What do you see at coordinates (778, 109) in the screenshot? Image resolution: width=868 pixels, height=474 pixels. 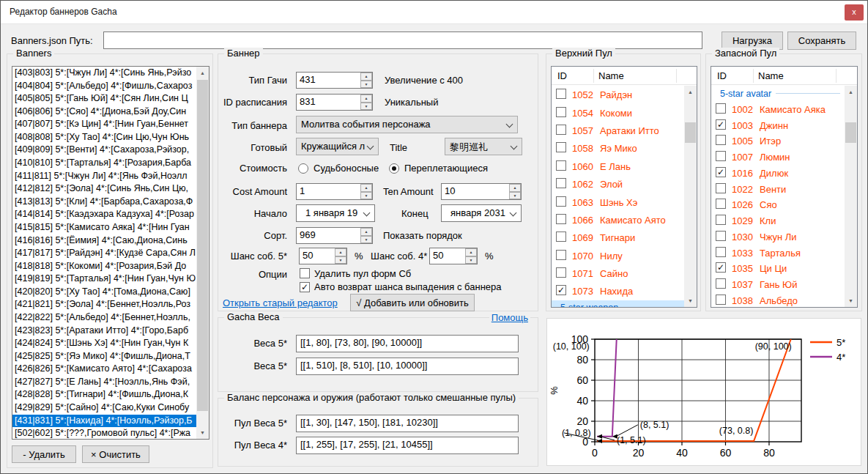 I see `pool-row: 1002Камисато Аяка` at bounding box center [778, 109].